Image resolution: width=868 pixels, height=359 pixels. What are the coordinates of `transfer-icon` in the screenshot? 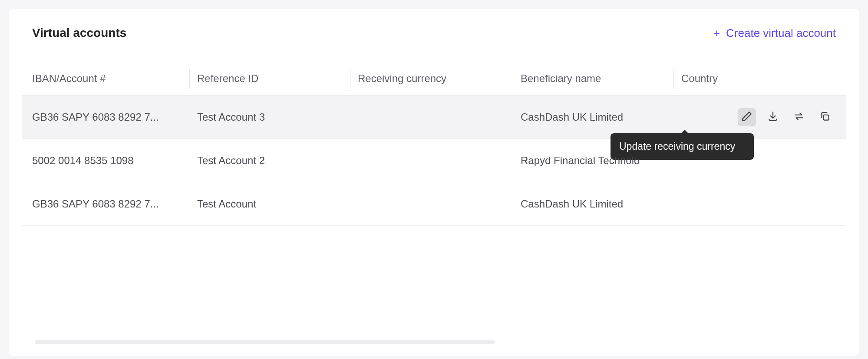 It's located at (799, 117).